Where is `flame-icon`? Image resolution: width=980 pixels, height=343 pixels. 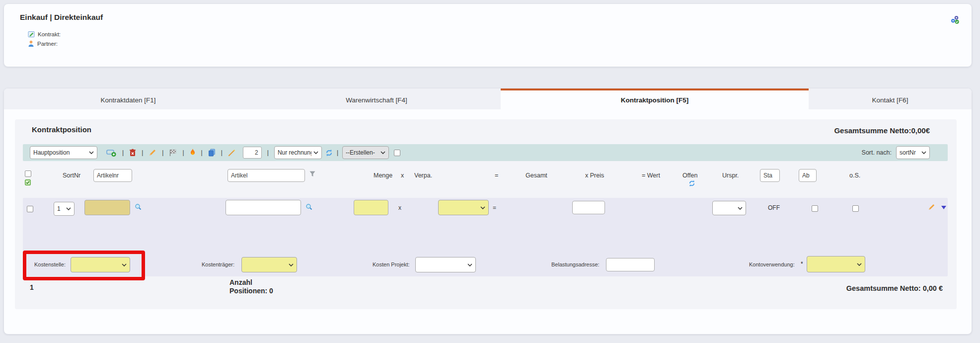
flame-icon is located at coordinates (193, 153).